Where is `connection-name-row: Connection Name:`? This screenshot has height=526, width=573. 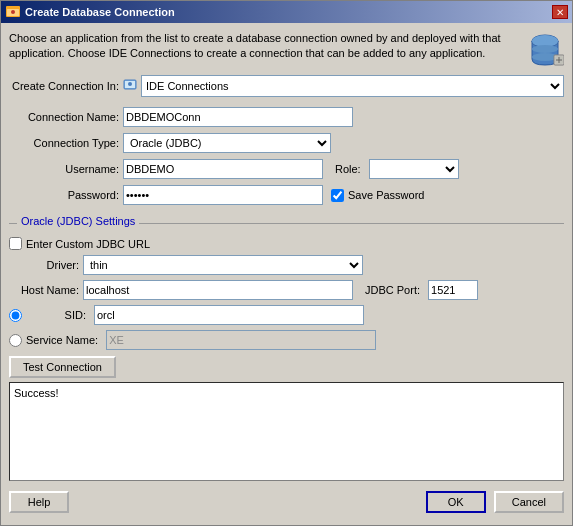
connection-name-row: Connection Name: is located at coordinates (286, 117).